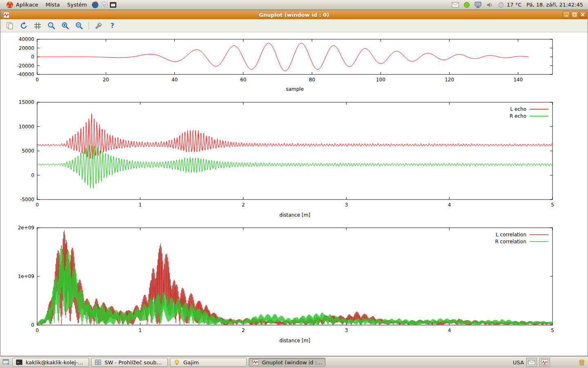 The image size is (588, 368). What do you see at coordinates (113, 5) in the screenshot?
I see `mail-terminal-icon` at bounding box center [113, 5].